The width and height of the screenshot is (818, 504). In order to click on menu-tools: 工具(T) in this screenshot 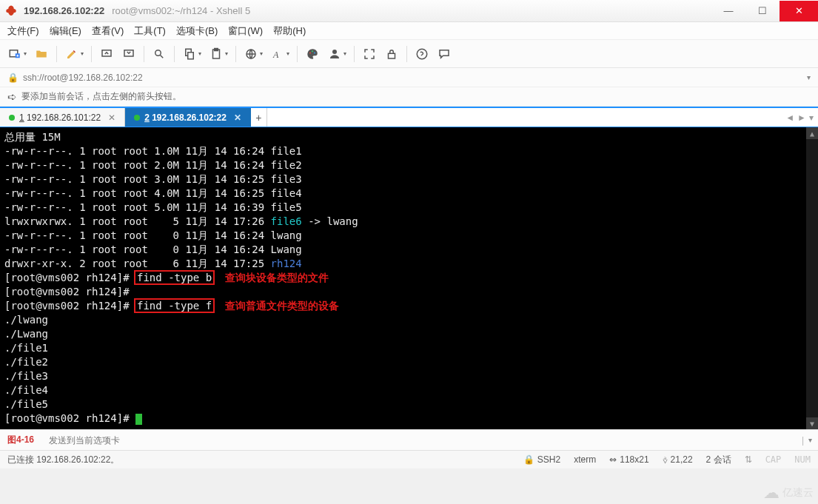, I will do `click(150, 31)`.